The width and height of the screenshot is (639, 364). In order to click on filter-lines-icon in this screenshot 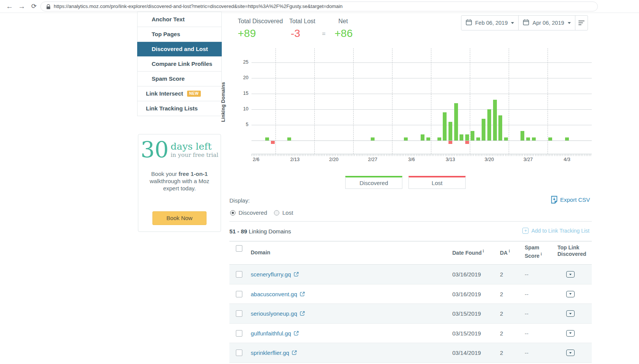, I will do `click(581, 23)`.